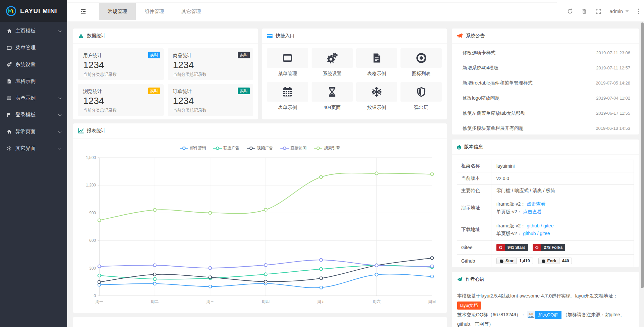 This screenshot has height=327, width=644. What do you see at coordinates (93, 240) in the screenshot?
I see `svg-text: 600` at bounding box center [93, 240].